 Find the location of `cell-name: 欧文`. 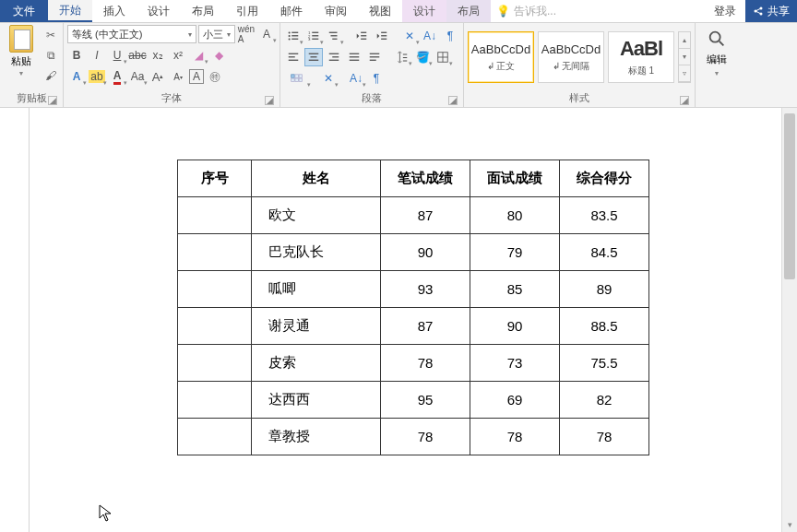

cell-name: 欧文 is located at coordinates (316, 216).